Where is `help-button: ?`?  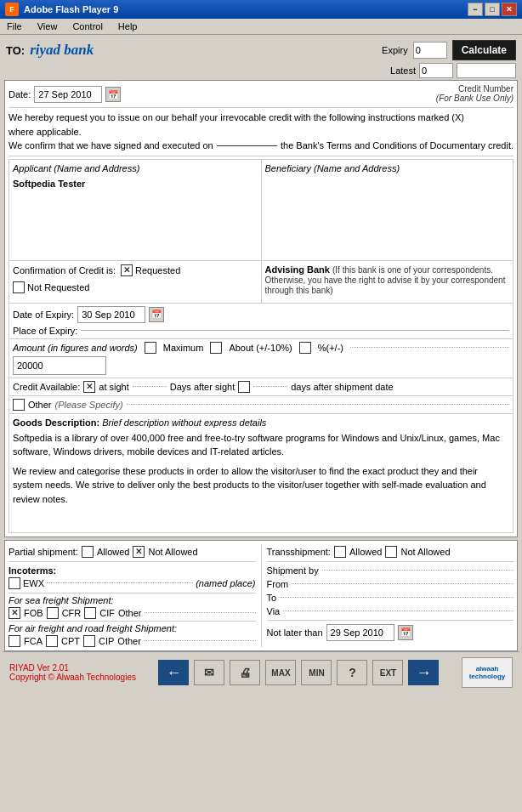
help-button: ? is located at coordinates (352, 673).